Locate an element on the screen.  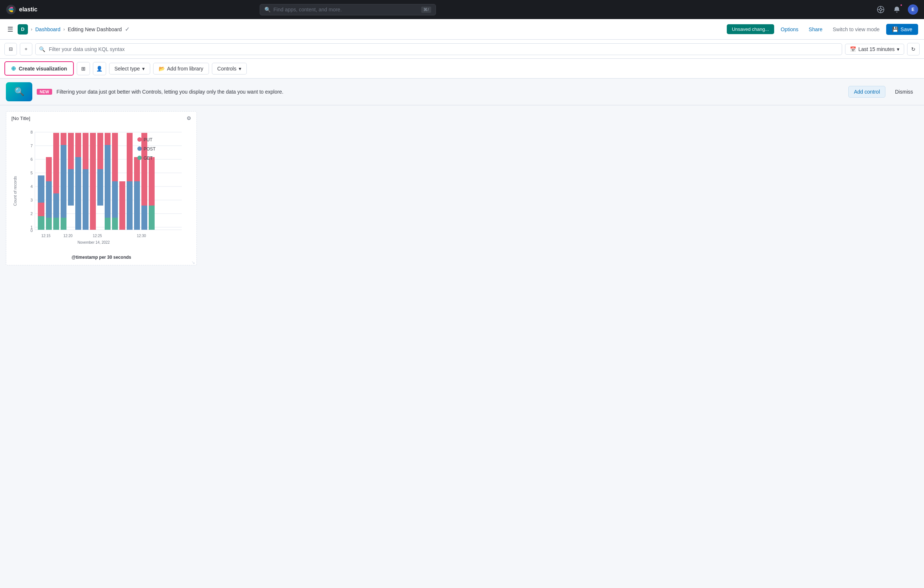
controls-banner: 🔍 NEW Filtering your data just got bette… is located at coordinates (462, 92).